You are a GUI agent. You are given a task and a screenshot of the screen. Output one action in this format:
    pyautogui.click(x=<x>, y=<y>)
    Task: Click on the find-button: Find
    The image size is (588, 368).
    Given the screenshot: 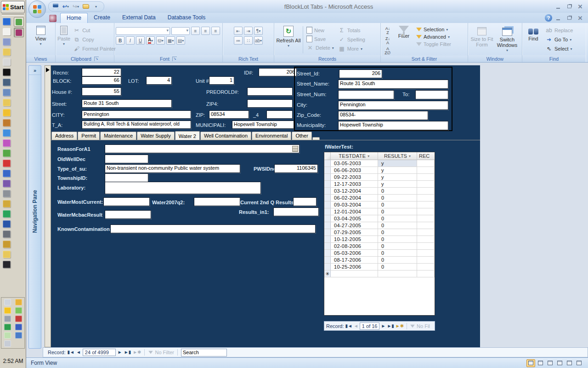 What is the action you would take?
    pyautogui.click(x=533, y=40)
    